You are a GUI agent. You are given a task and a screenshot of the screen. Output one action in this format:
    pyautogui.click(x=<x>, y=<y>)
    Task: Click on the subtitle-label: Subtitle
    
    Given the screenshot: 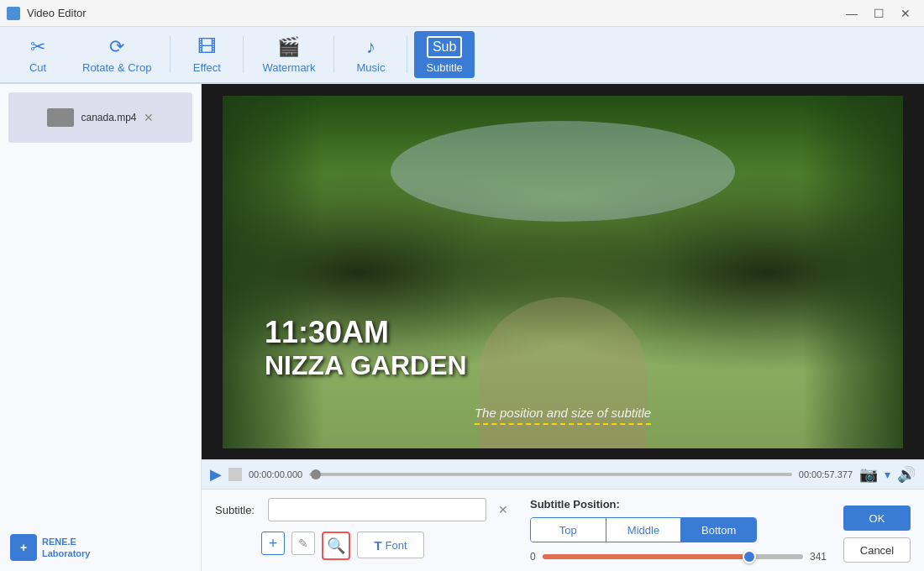 What is the action you would take?
    pyautogui.click(x=444, y=67)
    